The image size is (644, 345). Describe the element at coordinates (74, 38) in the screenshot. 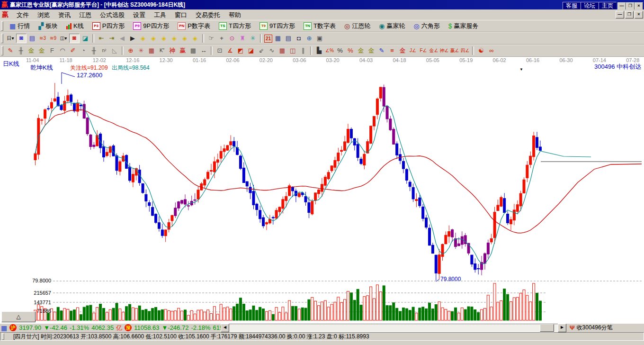

I see `pattern-red-toggle-icon: ◙` at that location.